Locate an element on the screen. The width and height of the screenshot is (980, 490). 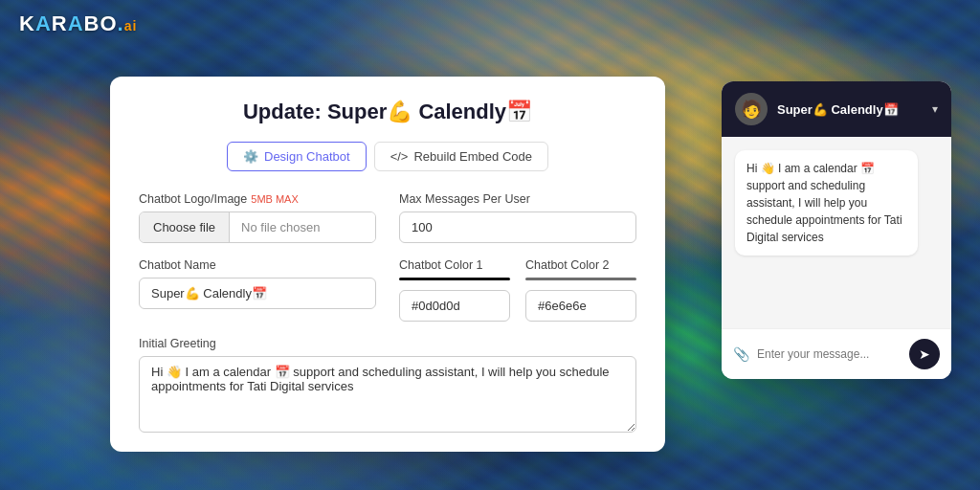
chat-header: 🧑 Super💪 Calendly📅 ▾ is located at coordinates (836, 109).